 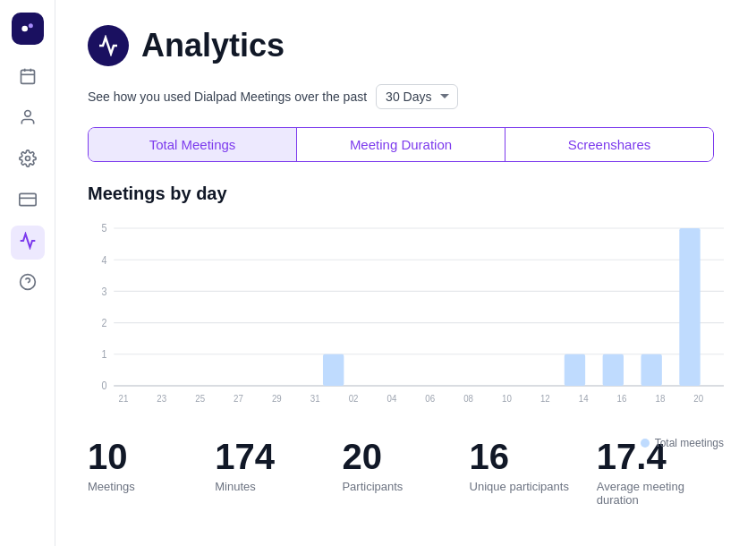 I want to click on svg-text: 16, so click(x=623, y=398).